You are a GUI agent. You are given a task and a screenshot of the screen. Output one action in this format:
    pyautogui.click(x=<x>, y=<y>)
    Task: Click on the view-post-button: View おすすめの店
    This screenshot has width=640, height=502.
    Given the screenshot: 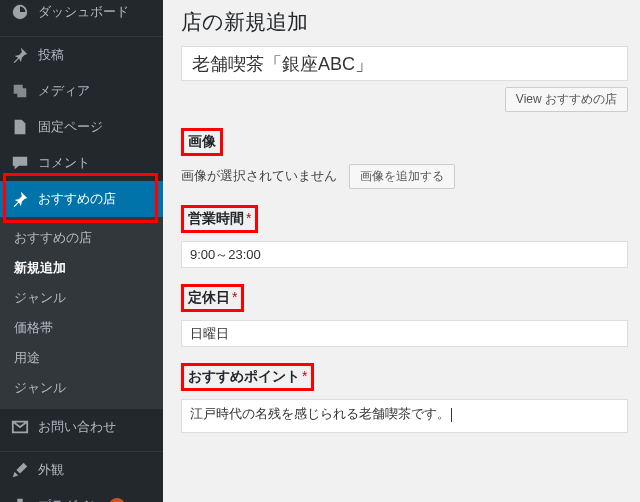 What is the action you would take?
    pyautogui.click(x=566, y=100)
    